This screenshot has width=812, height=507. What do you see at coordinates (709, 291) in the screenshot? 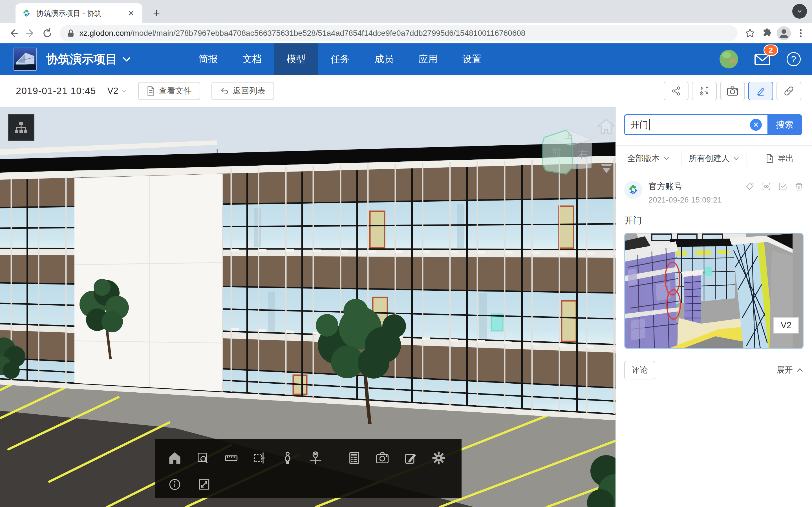
I see `thumbnail-scene` at bounding box center [709, 291].